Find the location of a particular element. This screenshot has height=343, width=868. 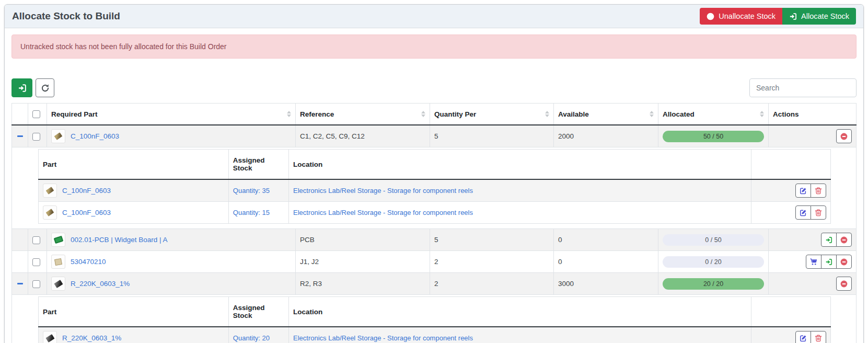

pcb-image is located at coordinates (59, 239).